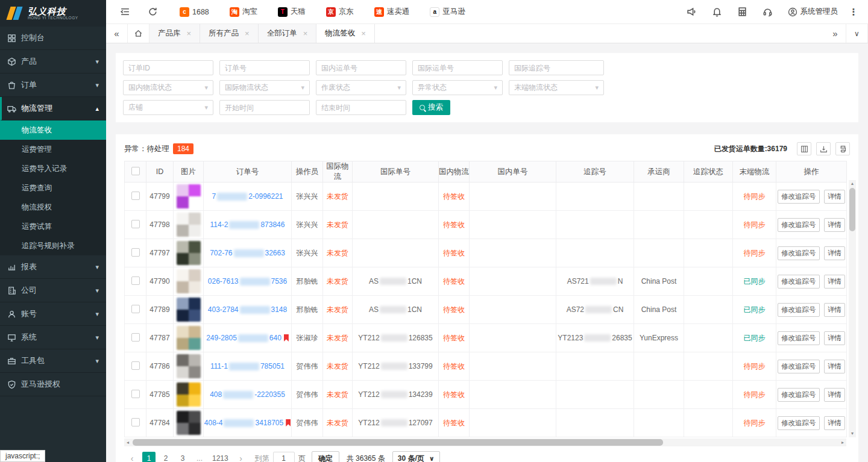 The width and height of the screenshot is (868, 462). What do you see at coordinates (458, 88) in the screenshot?
I see `exception-status-select: 异常状态` at bounding box center [458, 88].